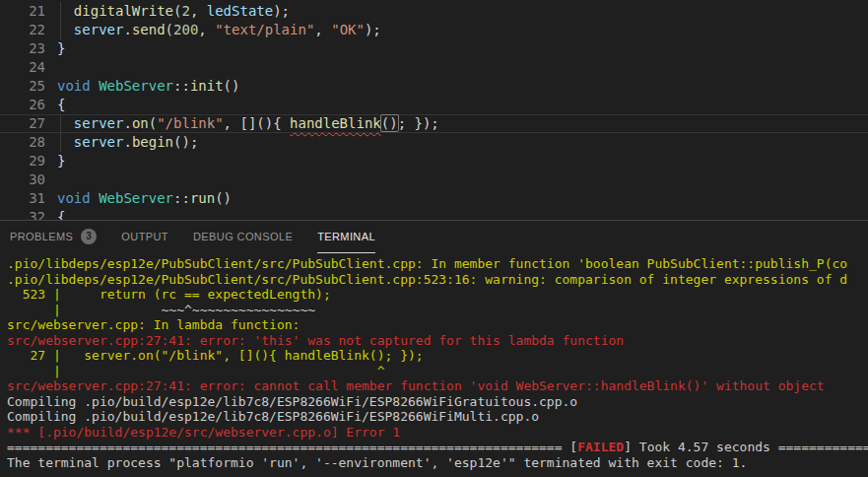 The height and width of the screenshot is (477, 868). What do you see at coordinates (347, 237) in the screenshot?
I see `tab-terminal: TERMINAL` at bounding box center [347, 237].